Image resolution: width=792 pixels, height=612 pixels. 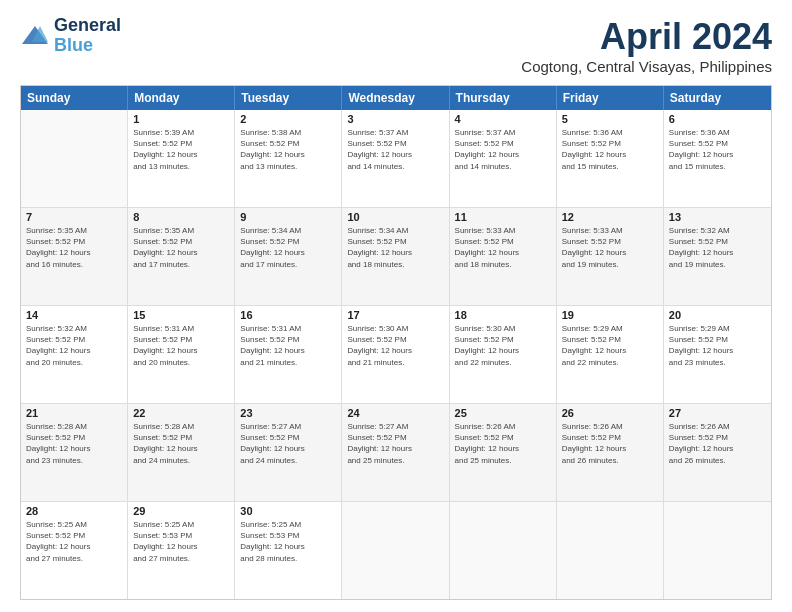 I want to click on day-number: 16, so click(x=288, y=315).